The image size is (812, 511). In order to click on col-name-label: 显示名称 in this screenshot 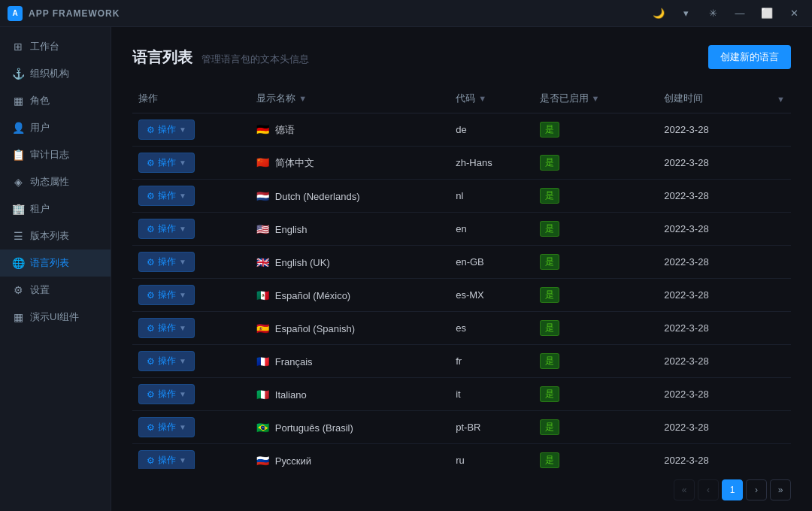, I will do `click(276, 98)`.